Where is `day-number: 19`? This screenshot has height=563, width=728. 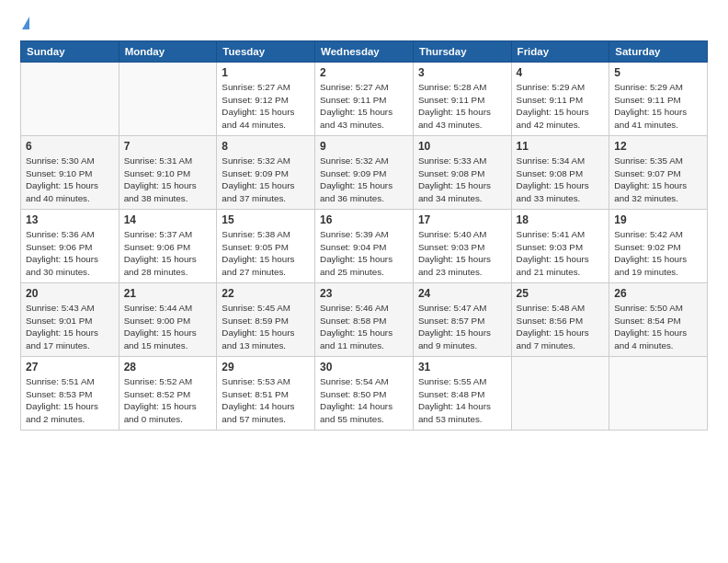 day-number: 19 is located at coordinates (658, 220).